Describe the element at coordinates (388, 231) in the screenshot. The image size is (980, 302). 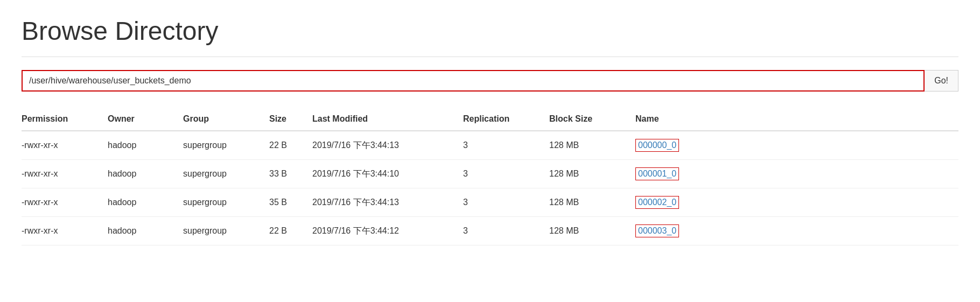
I see `cell-last_modified: 2019/7/16 下午3:44:12` at that location.